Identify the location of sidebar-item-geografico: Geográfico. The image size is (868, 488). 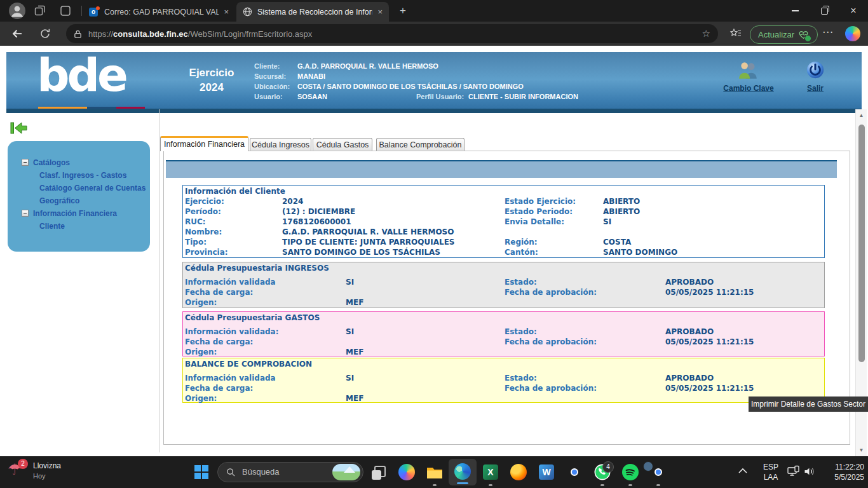
(79, 201).